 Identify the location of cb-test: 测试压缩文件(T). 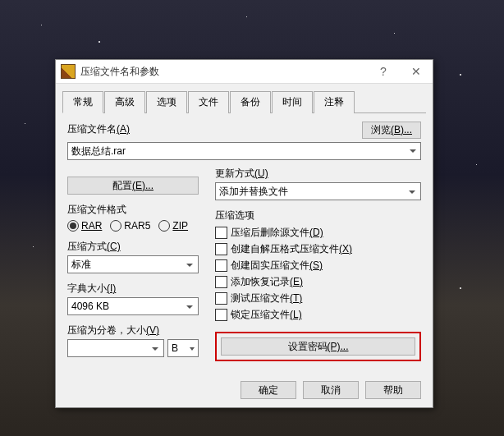
(318, 299).